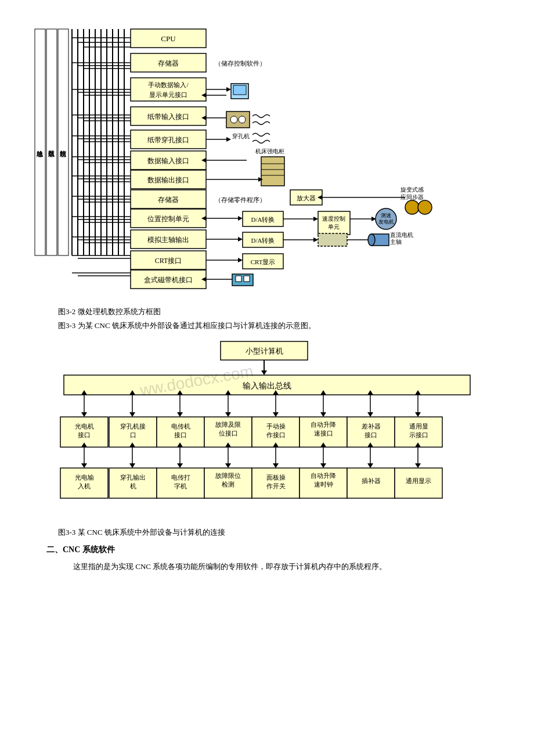  What do you see at coordinates (181, 426) in the screenshot?
I see `svg-text: 电传机` at bounding box center [181, 426].